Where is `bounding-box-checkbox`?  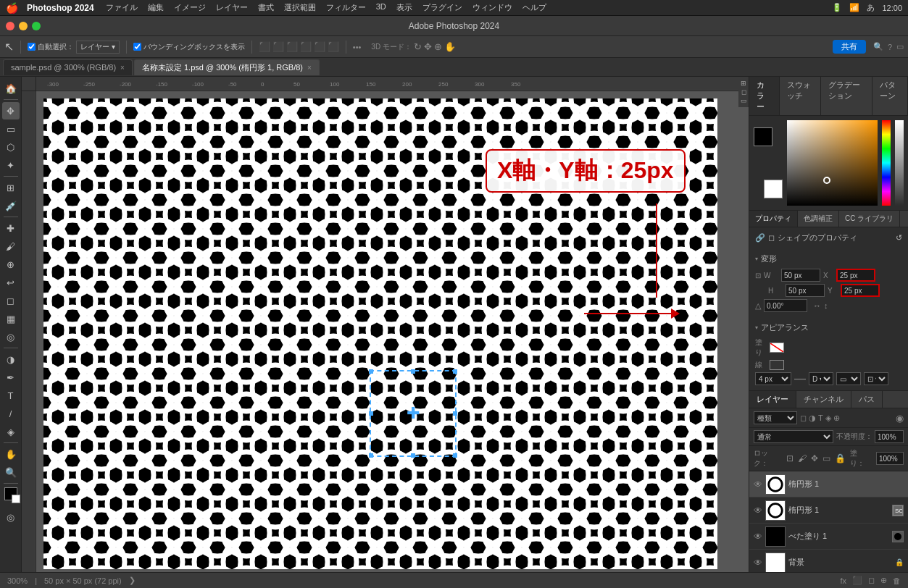 bounding-box-checkbox is located at coordinates (138, 46).